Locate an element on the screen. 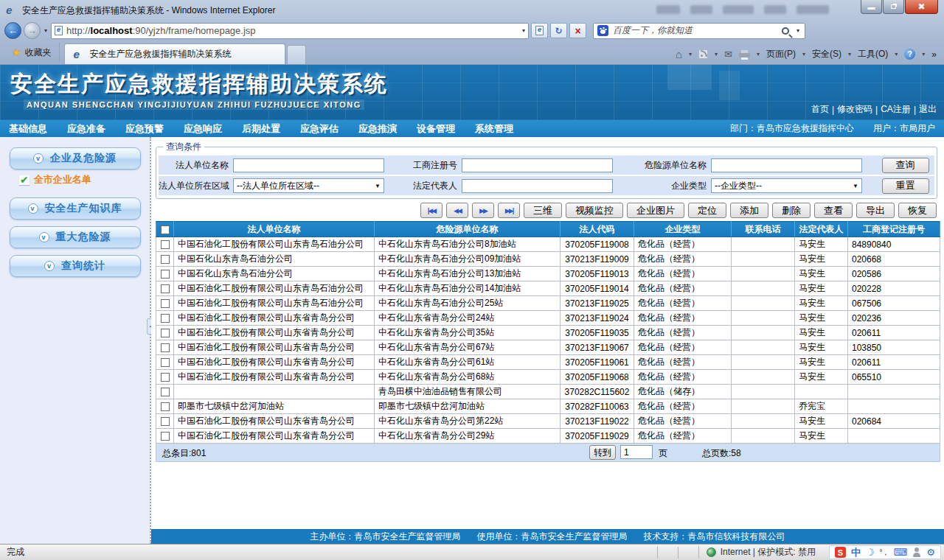 The height and width of the screenshot is (560, 944). menu-page: 页面(P) is located at coordinates (781, 55).